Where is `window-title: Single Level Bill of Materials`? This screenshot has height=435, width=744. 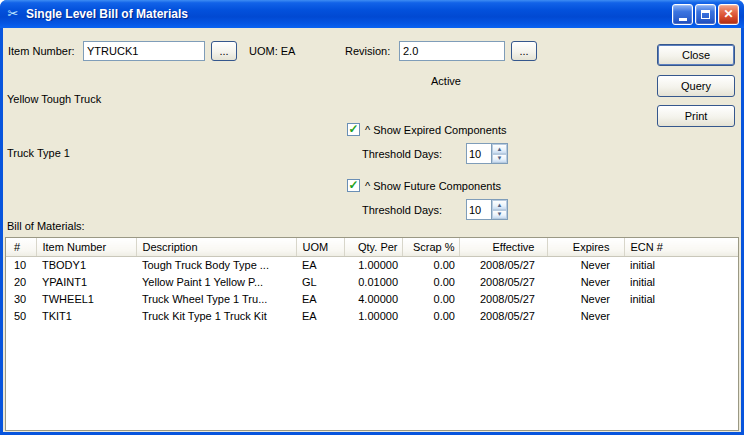 window-title: Single Level Bill of Materials is located at coordinates (349, 14).